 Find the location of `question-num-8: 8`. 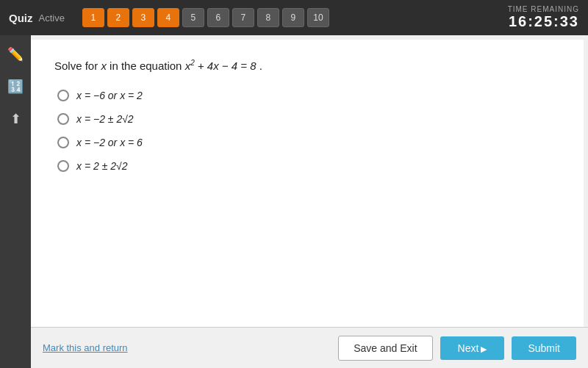

question-num-8: 8 is located at coordinates (268, 18).